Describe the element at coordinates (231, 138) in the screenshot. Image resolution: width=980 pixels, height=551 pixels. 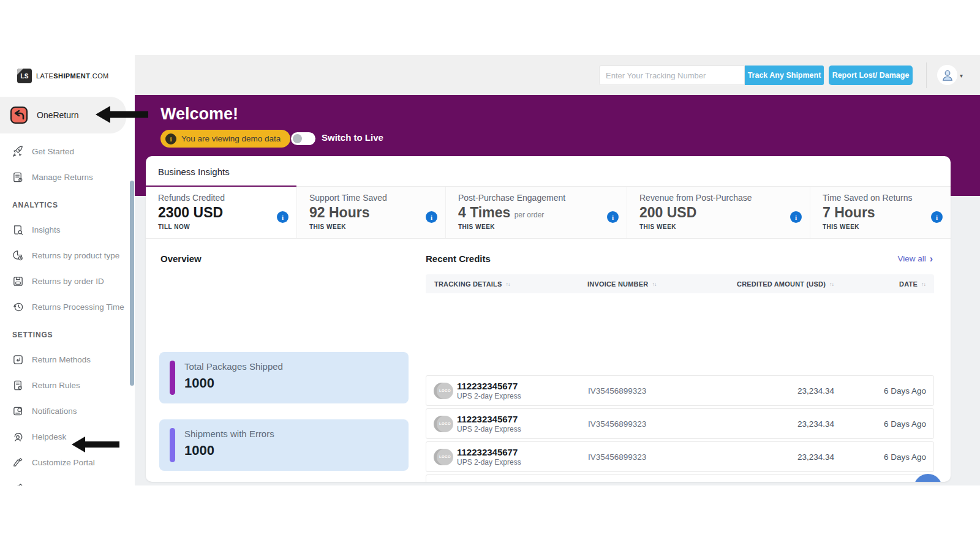
I see `demo-badge-label: You are viewing demo data` at that location.